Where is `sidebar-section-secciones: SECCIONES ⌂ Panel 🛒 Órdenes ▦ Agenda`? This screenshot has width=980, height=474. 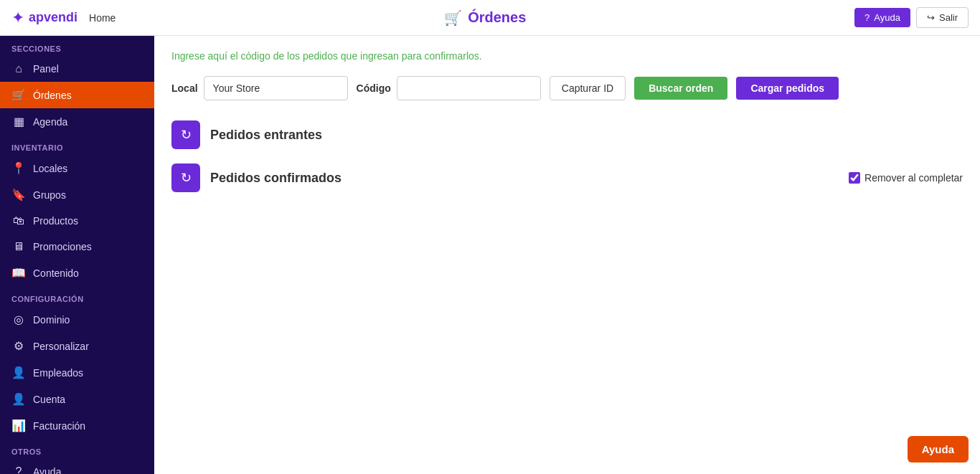 sidebar-section-secciones: SECCIONES ⌂ Panel 🛒 Órdenes ▦ Agenda is located at coordinates (77, 85).